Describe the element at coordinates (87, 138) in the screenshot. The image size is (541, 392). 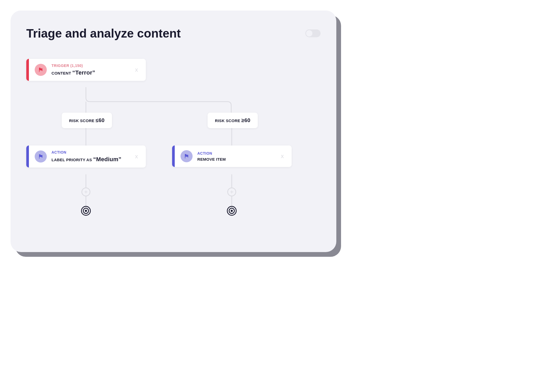
I see `connector-left` at that location.